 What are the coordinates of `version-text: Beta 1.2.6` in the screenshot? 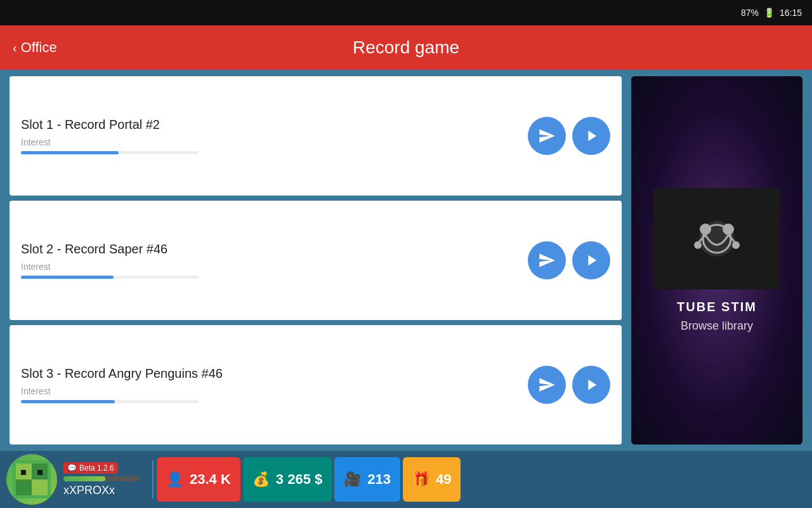 It's located at (96, 468).